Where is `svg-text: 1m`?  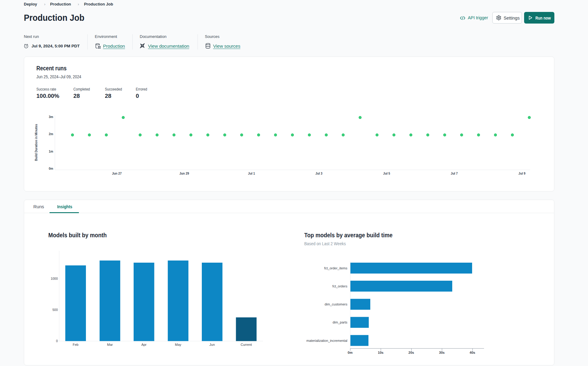 svg-text: 1m is located at coordinates (51, 152).